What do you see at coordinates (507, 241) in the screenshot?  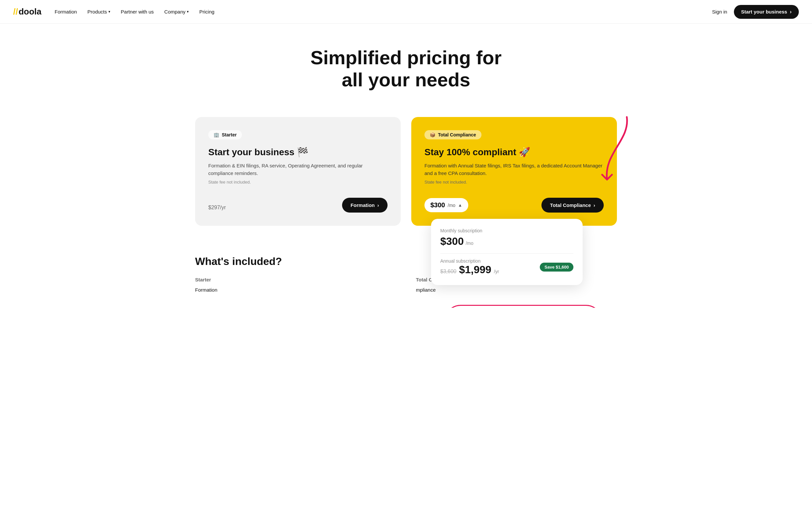 I see `monthly-price-display: $300 /mo` at bounding box center [507, 241].